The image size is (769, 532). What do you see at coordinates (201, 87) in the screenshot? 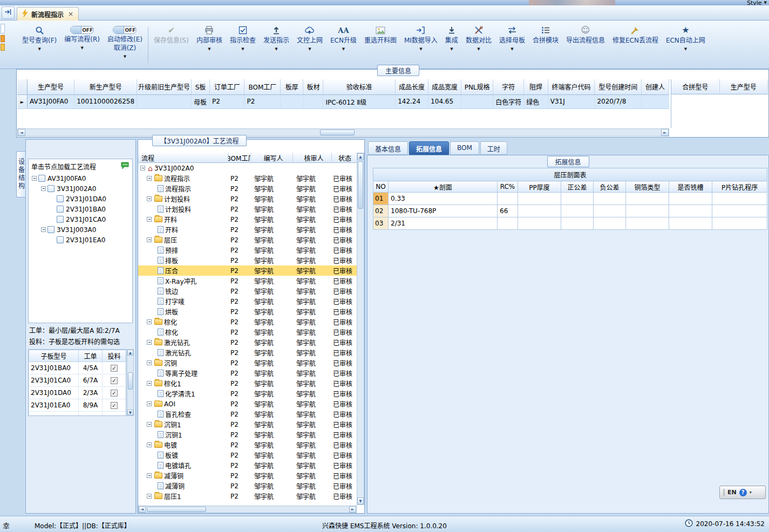
I see `mi-col-header-3: S板` at bounding box center [201, 87].